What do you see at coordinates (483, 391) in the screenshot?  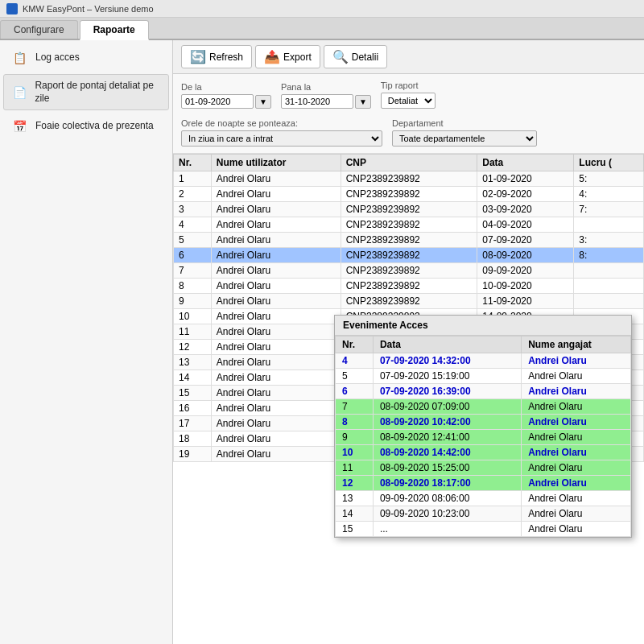 I see `popup-table-row: 6 07-09-2020 16:39:00 Andrei Olaru` at bounding box center [483, 391].